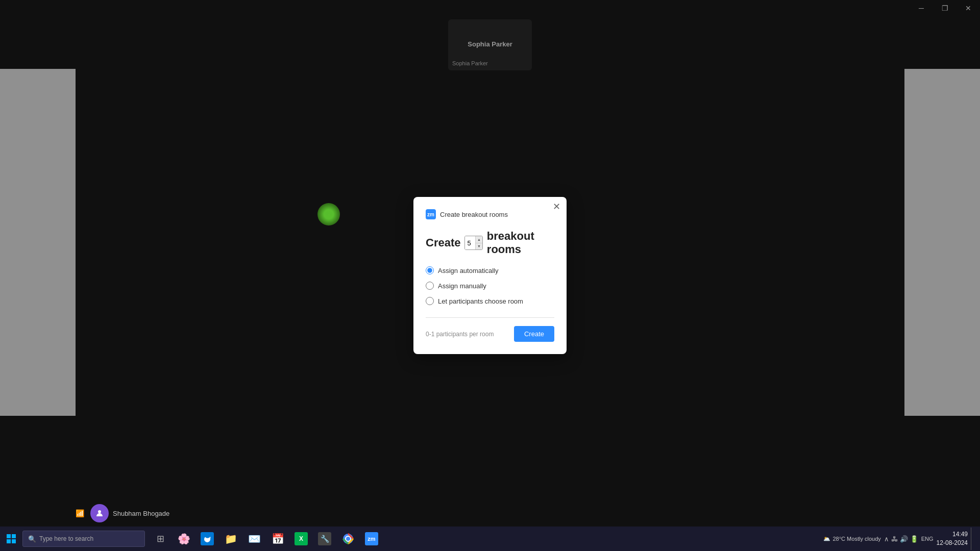 The height and width of the screenshot is (551, 980). What do you see at coordinates (474, 243) in the screenshot?
I see `rooms-number-input-wrap: ▲ ▼` at bounding box center [474, 243].